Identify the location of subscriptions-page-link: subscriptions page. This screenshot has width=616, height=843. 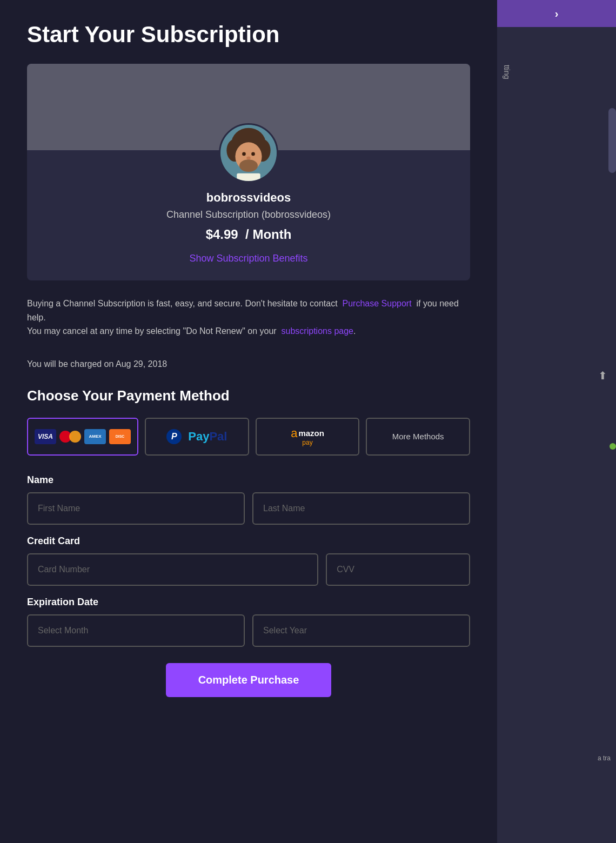
(318, 331).